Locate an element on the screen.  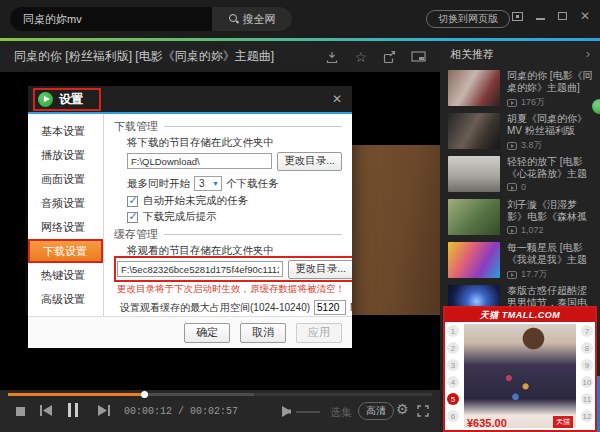
download-change-dir-button: 更改目录... is located at coordinates (310, 162).